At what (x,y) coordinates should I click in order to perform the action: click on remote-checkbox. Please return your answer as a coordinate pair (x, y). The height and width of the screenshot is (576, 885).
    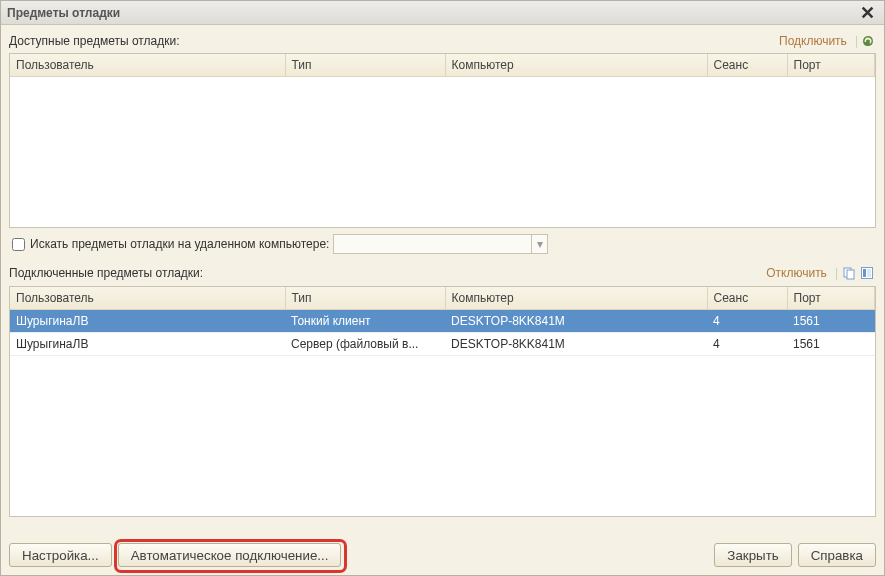
    Looking at the image, I should click on (18, 244).